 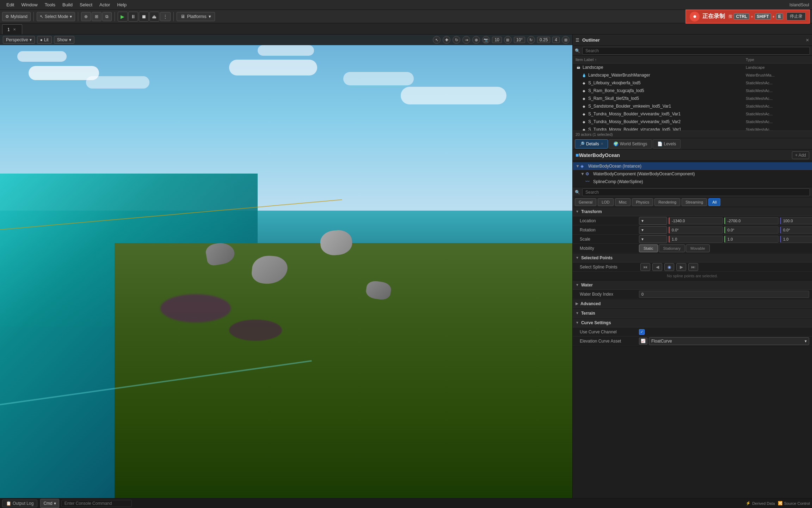 What do you see at coordinates (10, 5) in the screenshot?
I see `menu-edit: Edit` at bounding box center [10, 5].